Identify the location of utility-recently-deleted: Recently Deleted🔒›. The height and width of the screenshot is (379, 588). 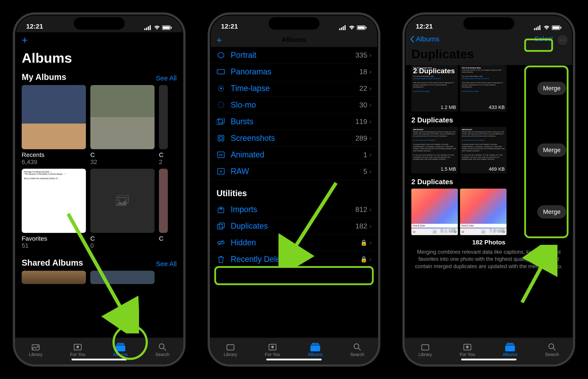
(294, 259).